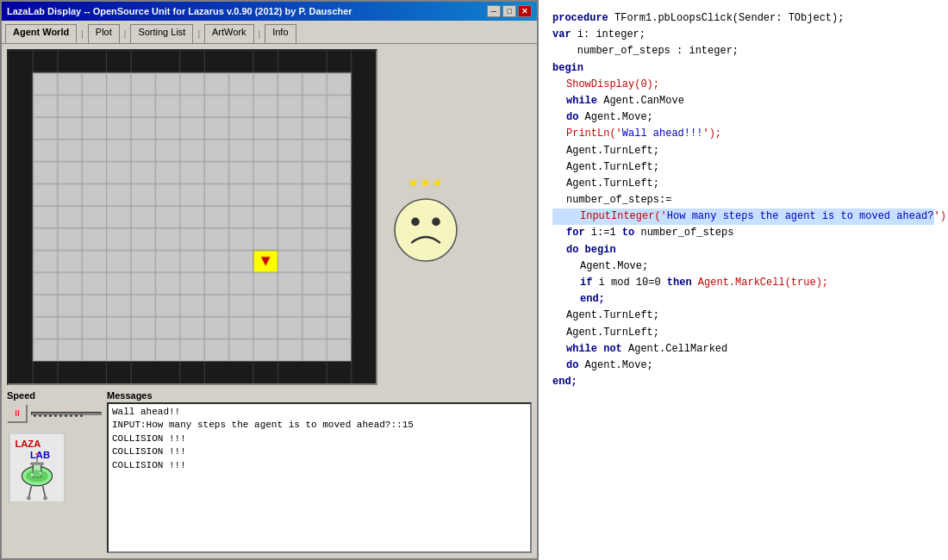 This screenshot has width=948, height=560. Describe the element at coordinates (743, 102) in the screenshot. I see `code-line-6: while Agent.CanMove` at that location.